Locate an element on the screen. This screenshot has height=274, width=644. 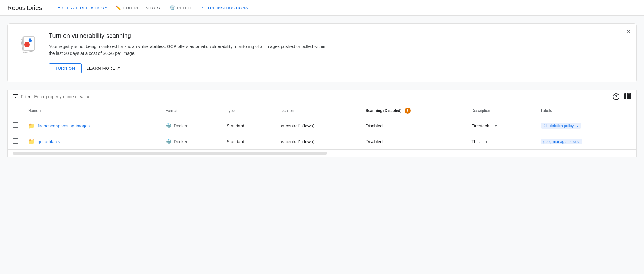
pencil-icon: ✏️ is located at coordinates (119, 8).